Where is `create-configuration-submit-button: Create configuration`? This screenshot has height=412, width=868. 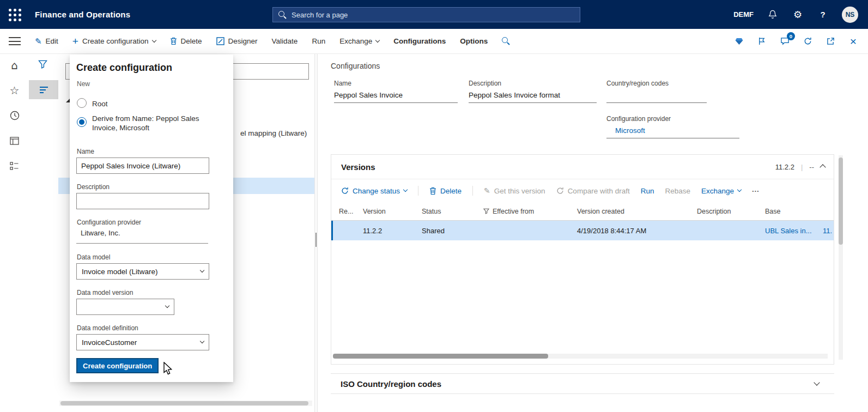 create-configuration-submit-button: Create configuration is located at coordinates (118, 366).